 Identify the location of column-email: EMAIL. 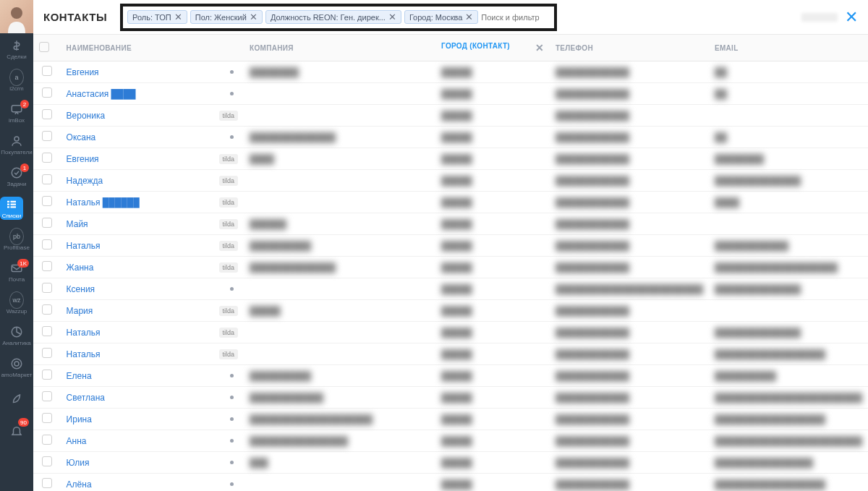
(788, 48).